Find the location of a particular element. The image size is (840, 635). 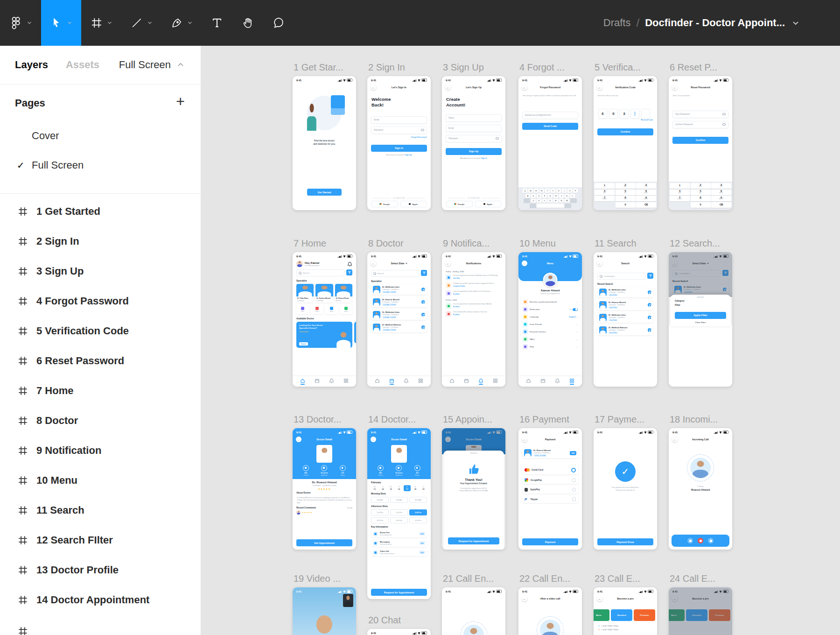

frame-label-10-menu: 10 Menu is located at coordinates (538, 244).